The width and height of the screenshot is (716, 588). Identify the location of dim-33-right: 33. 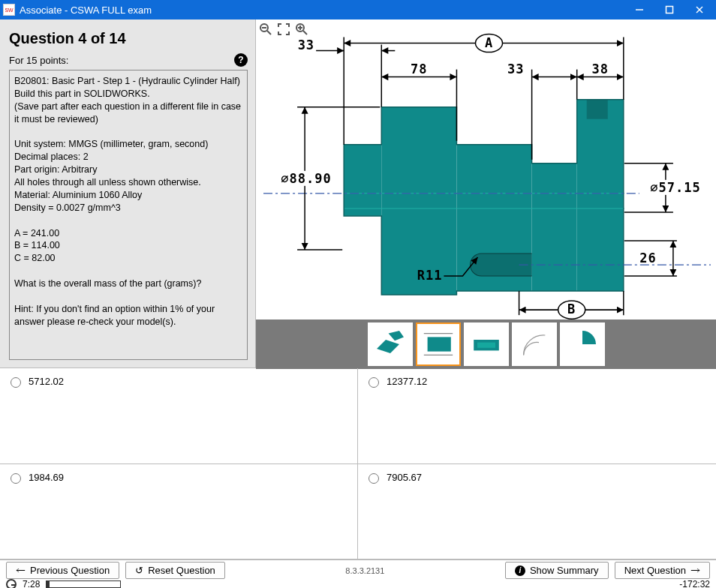
(516, 69).